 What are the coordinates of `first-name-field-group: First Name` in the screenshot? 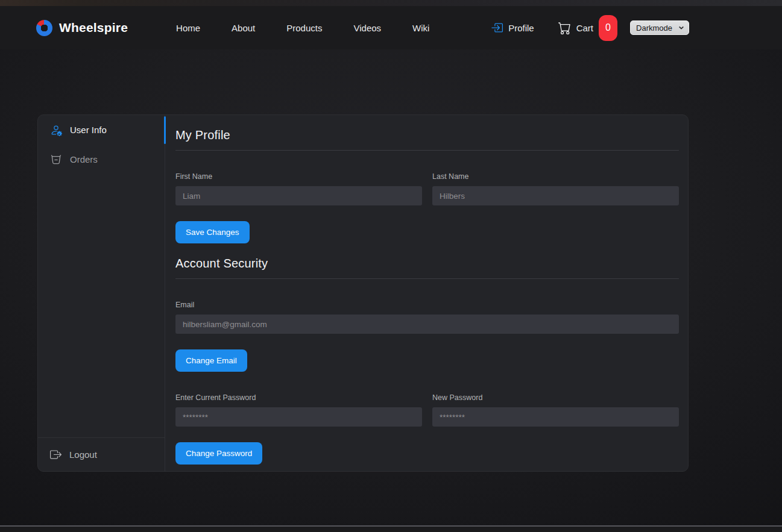 It's located at (299, 189).